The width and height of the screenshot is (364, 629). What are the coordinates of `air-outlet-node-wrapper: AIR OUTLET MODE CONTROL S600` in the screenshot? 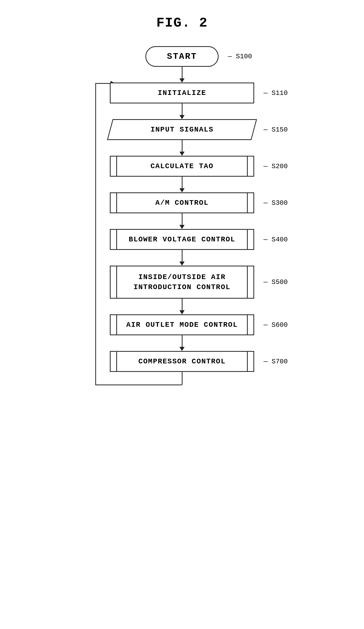 It's located at (182, 325).